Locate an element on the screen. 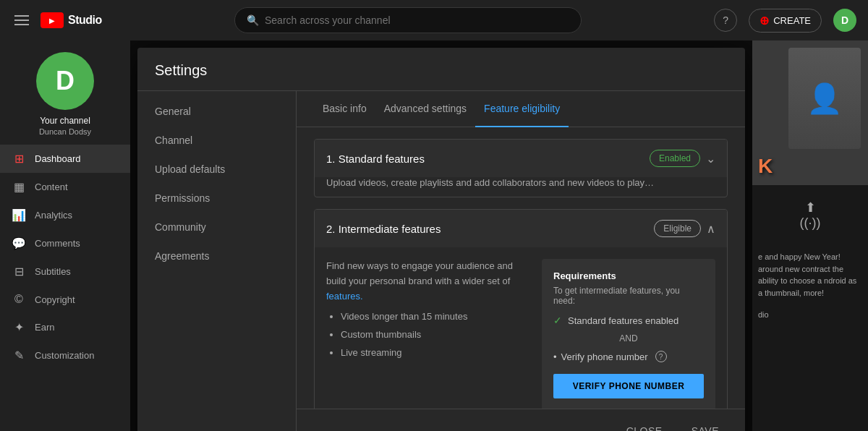  right-panel: 👤 K ⬆ ((·)) e and happy New Year! around… is located at coordinates (810, 236).